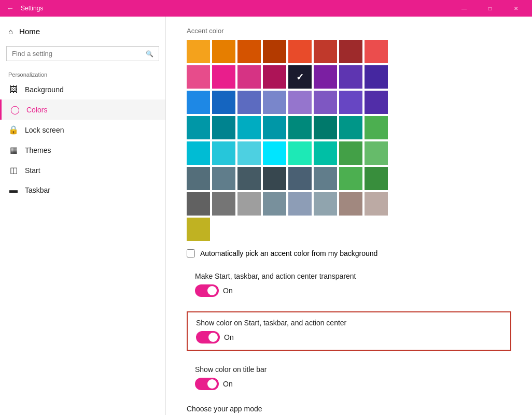 Image resolution: width=532 pixels, height=415 pixels. What do you see at coordinates (45, 130) in the screenshot?
I see `lockscreen-label: Lock screen` at bounding box center [45, 130].